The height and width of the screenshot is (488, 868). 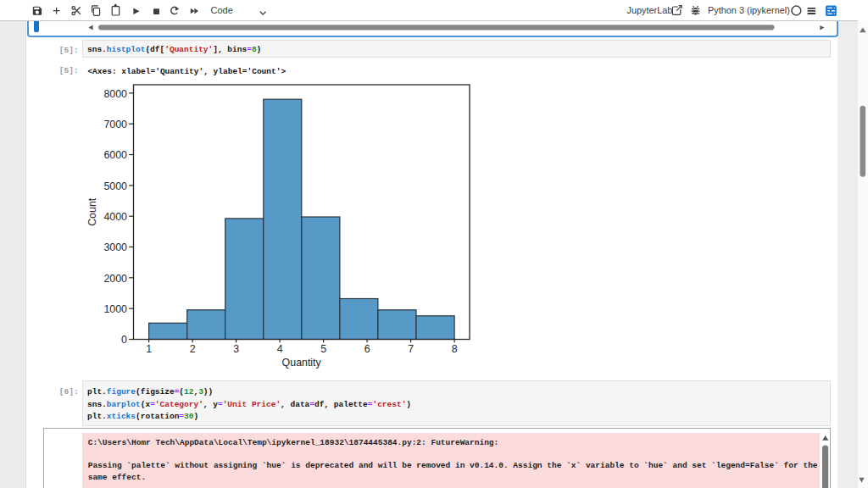 I want to click on svg-text: 6, so click(x=368, y=349).